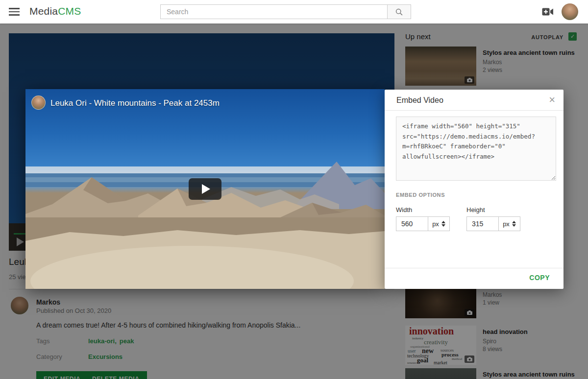  I want to click on height-unit-select: px, so click(510, 224).